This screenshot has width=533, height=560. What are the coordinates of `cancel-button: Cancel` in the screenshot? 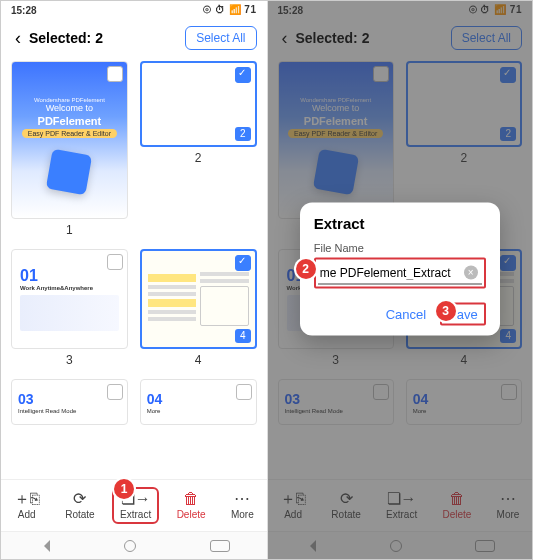 It's located at (406, 314).